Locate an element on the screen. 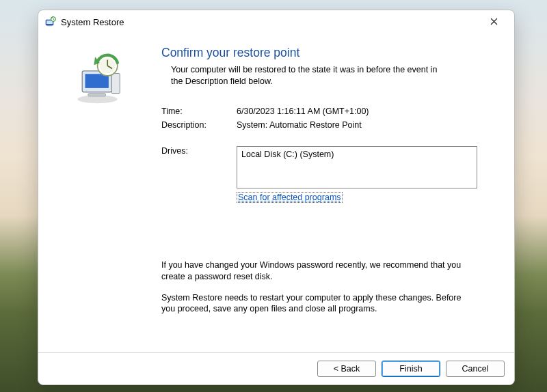 The height and width of the screenshot is (392, 547). close-icon is located at coordinates (494, 22).